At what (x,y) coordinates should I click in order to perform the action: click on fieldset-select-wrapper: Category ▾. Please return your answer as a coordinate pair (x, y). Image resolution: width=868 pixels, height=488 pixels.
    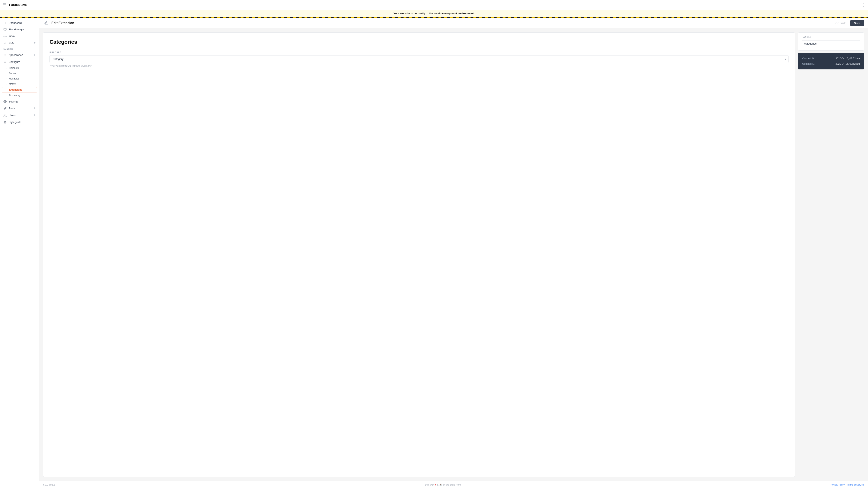
    Looking at the image, I should click on (419, 59).